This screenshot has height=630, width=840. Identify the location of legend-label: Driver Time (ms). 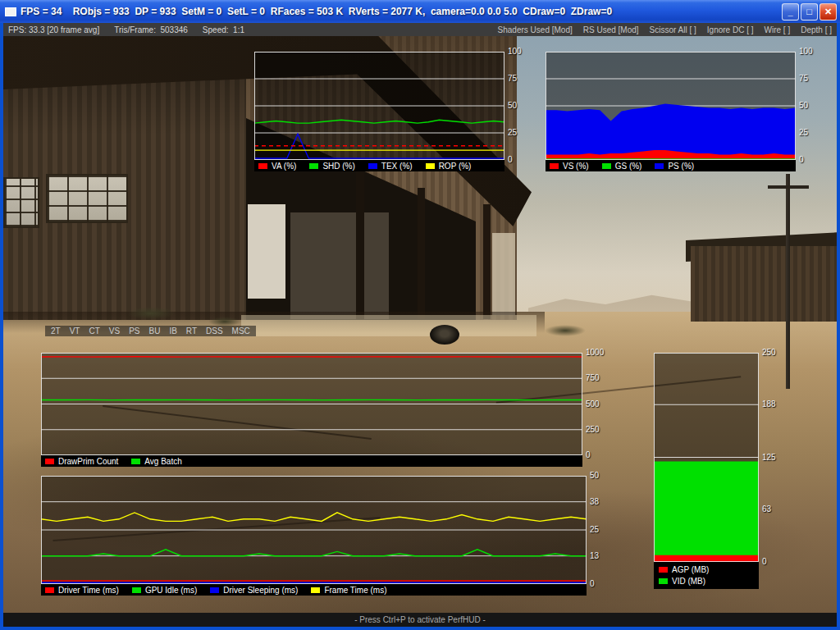
(89, 591).